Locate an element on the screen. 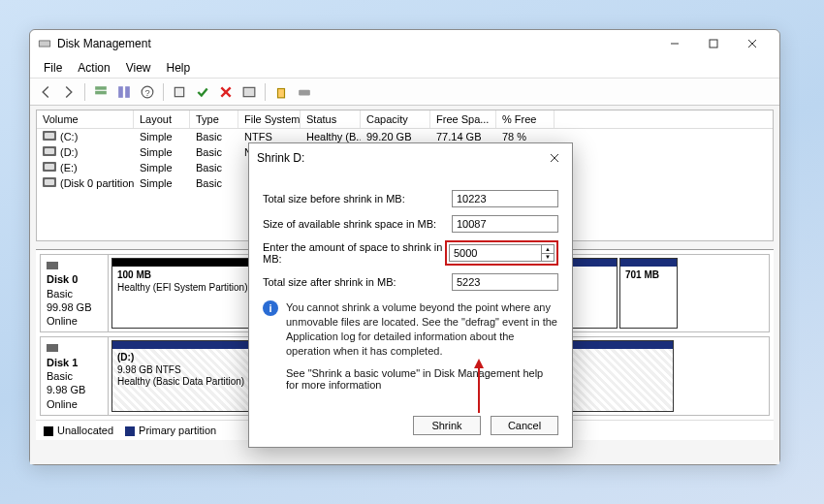  avail-value: 10087 is located at coordinates (505, 224).